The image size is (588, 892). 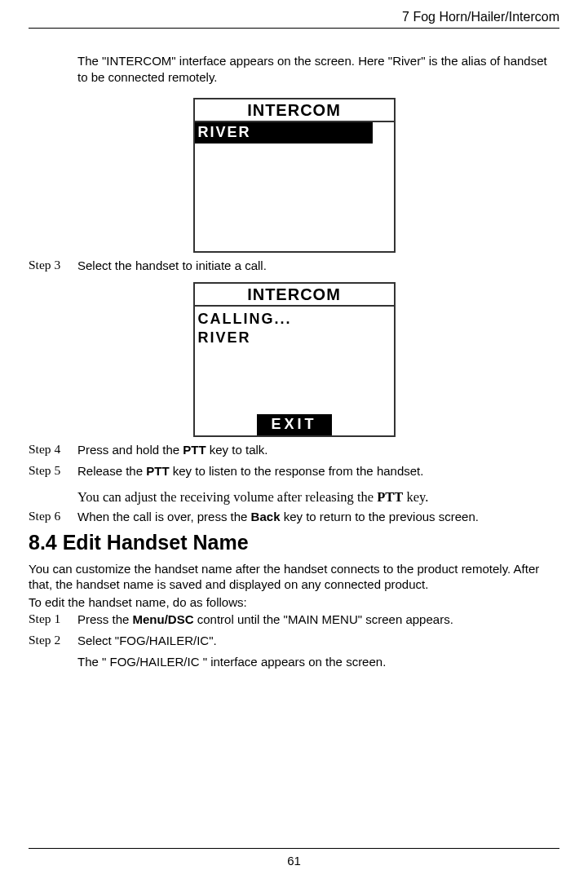 What do you see at coordinates (294, 338) in the screenshot?
I see `lcd-row-river: RIVER` at bounding box center [294, 338].